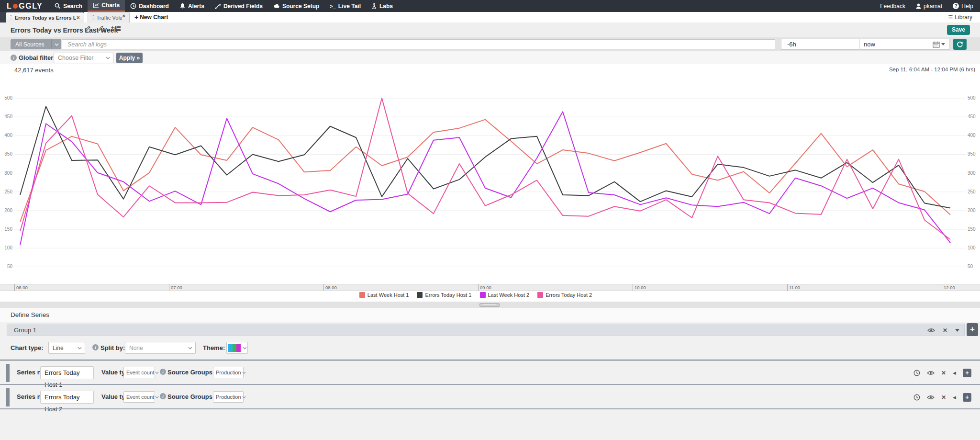 The image size is (980, 440). I want to click on series-name-input: Errors Today Host 2, so click(67, 397).